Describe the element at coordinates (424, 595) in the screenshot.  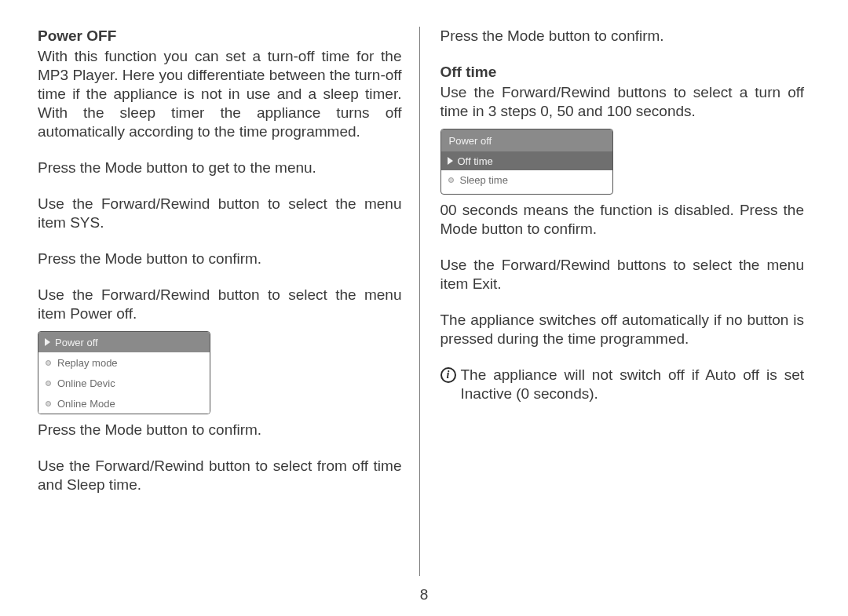
I see `page-number: 8` at that location.